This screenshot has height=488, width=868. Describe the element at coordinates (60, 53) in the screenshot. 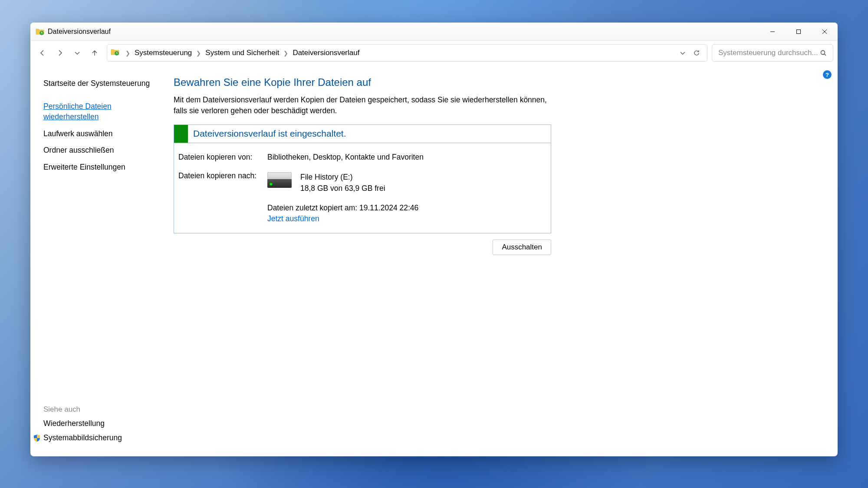

I see `forward-button` at that location.